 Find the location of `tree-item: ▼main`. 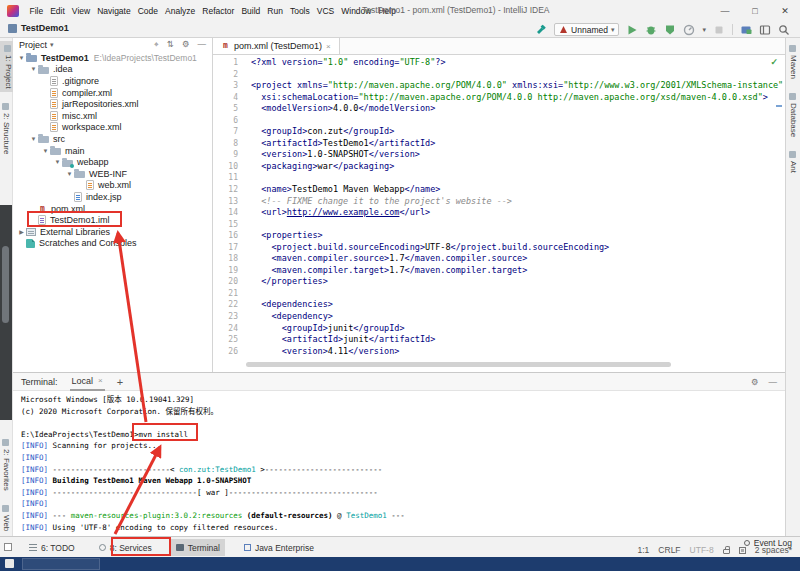

tree-item: ▼main is located at coordinates (112, 151).